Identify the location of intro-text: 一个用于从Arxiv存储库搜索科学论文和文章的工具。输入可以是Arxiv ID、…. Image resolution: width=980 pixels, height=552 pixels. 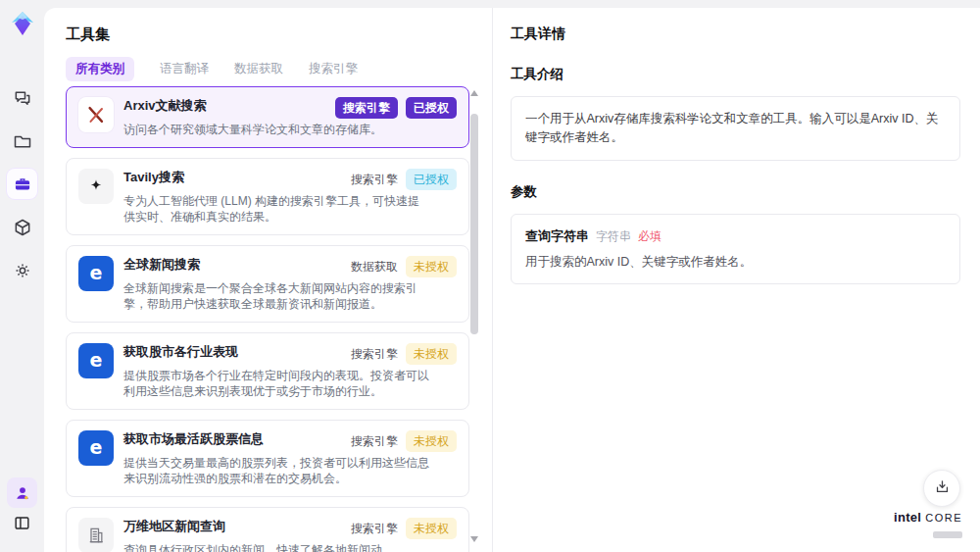
(735, 128).